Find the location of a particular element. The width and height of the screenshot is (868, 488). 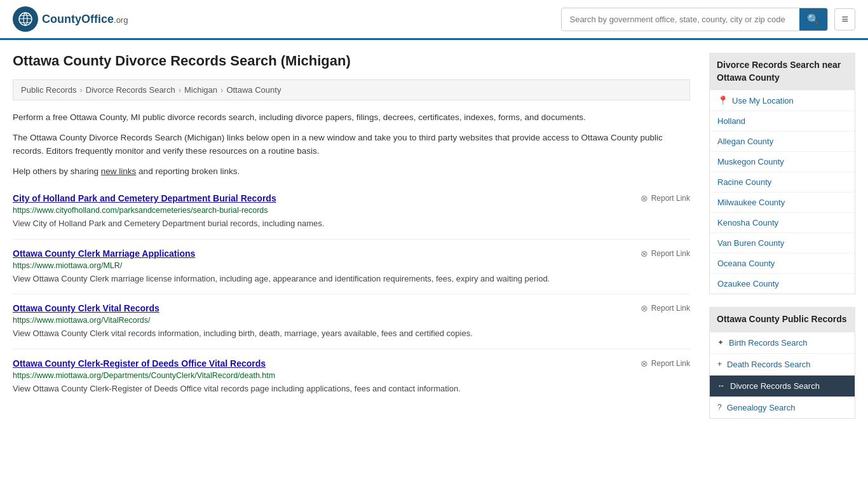

record-title-2: Ottawa County Clerk Vital Records is located at coordinates (86, 308).